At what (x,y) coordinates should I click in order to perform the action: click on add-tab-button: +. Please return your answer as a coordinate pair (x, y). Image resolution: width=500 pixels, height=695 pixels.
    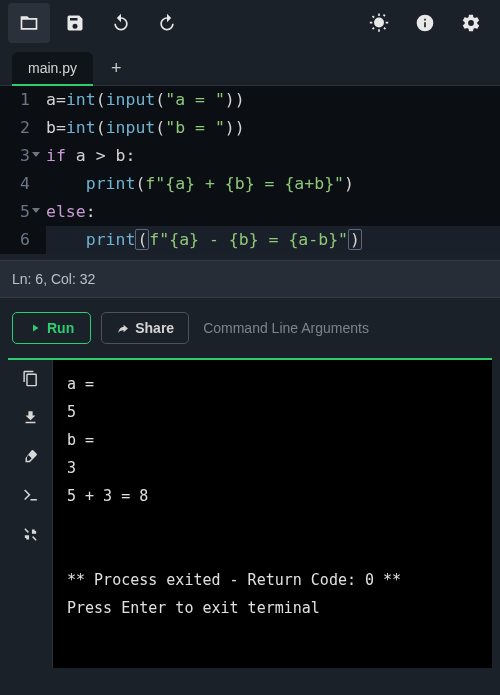
    Looking at the image, I should click on (116, 68).